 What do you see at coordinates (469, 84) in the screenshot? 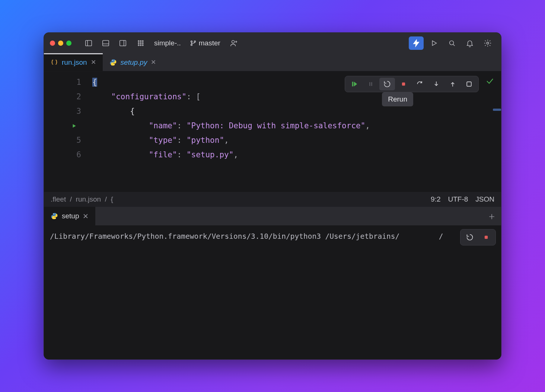
I see `evaluate-button` at bounding box center [469, 84].